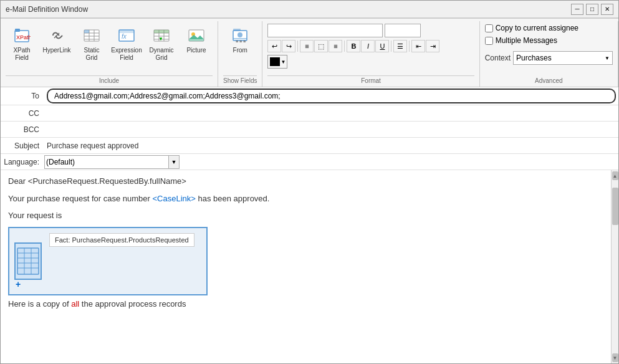  Describe the element at coordinates (196, 40) in the screenshot. I see `picture-button: Picture` at that location.